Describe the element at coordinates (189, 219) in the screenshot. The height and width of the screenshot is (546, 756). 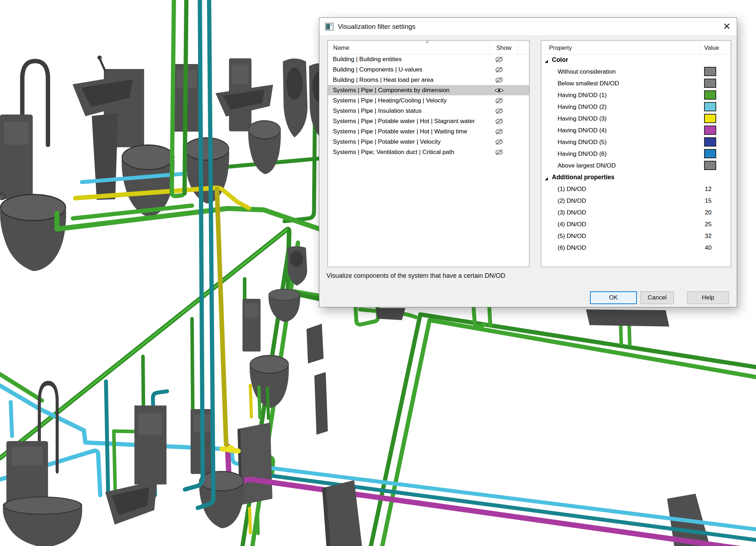
I see `pipe-green-front-loop` at that location.